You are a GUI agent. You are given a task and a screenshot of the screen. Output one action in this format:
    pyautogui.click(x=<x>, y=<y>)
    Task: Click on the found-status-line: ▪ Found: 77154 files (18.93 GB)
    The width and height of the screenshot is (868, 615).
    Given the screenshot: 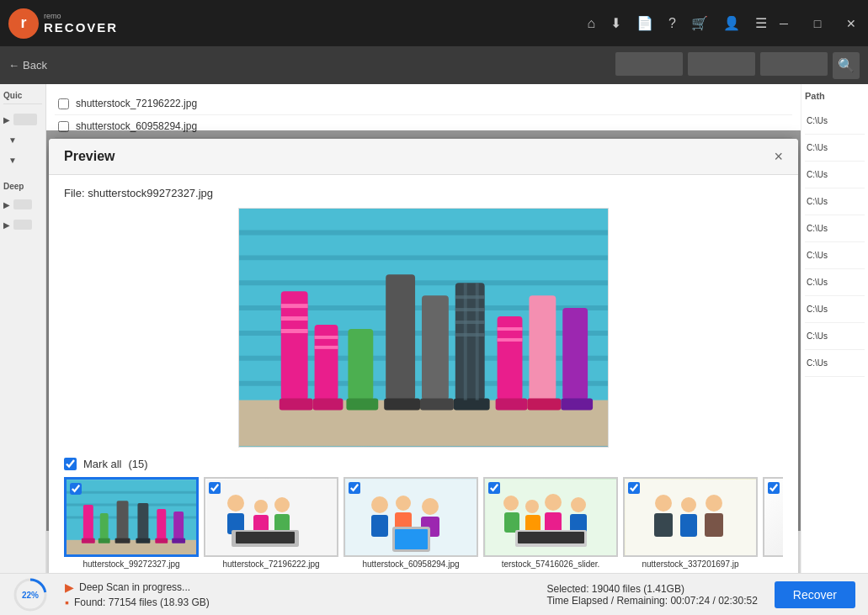 What is the action you would take?
    pyautogui.click(x=137, y=602)
    